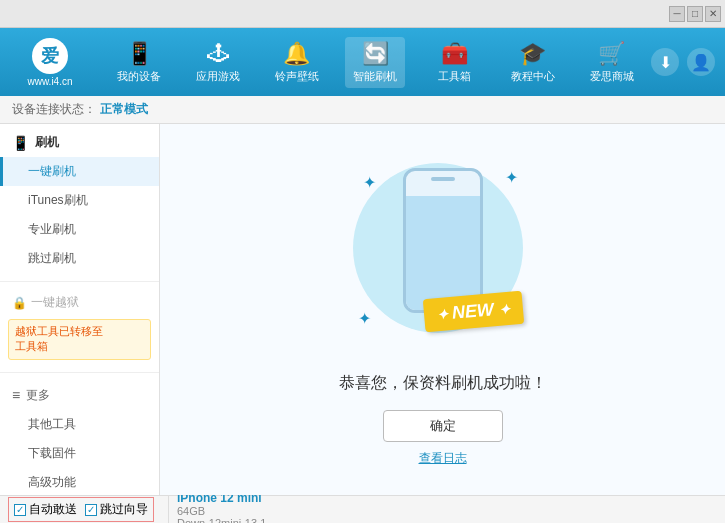 The width and height of the screenshot is (725, 523). What do you see at coordinates (80, 142) in the screenshot?
I see `flash-section-header: 📱 刷机` at bounding box center [80, 142].